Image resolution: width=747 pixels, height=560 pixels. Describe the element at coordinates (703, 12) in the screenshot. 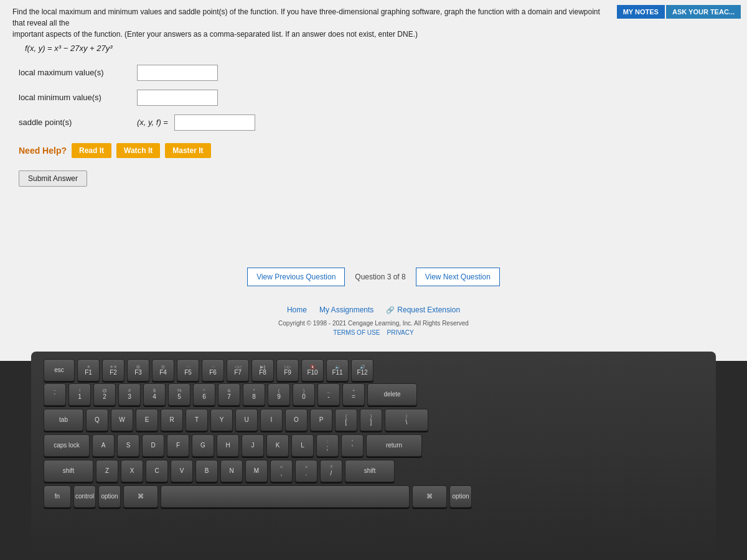

I see `ask-teacher-button: ASK YOUR TEAC...` at that location.